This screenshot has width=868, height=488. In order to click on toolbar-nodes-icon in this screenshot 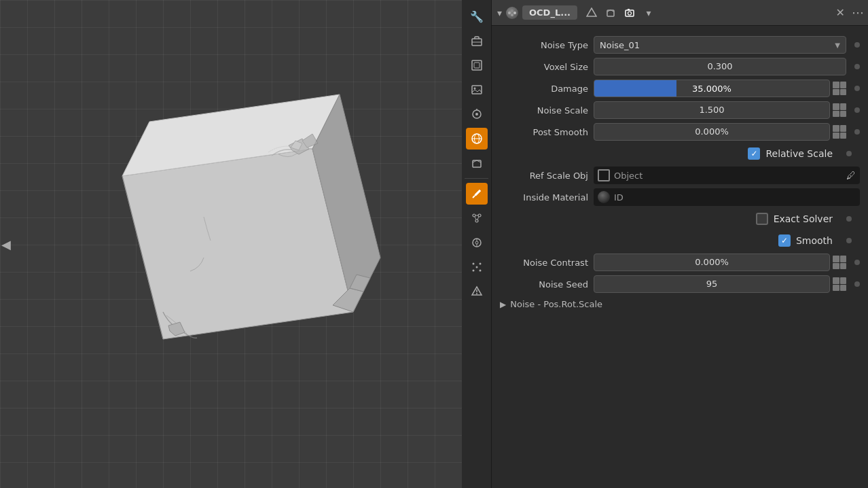, I will do `click(477, 218)`.